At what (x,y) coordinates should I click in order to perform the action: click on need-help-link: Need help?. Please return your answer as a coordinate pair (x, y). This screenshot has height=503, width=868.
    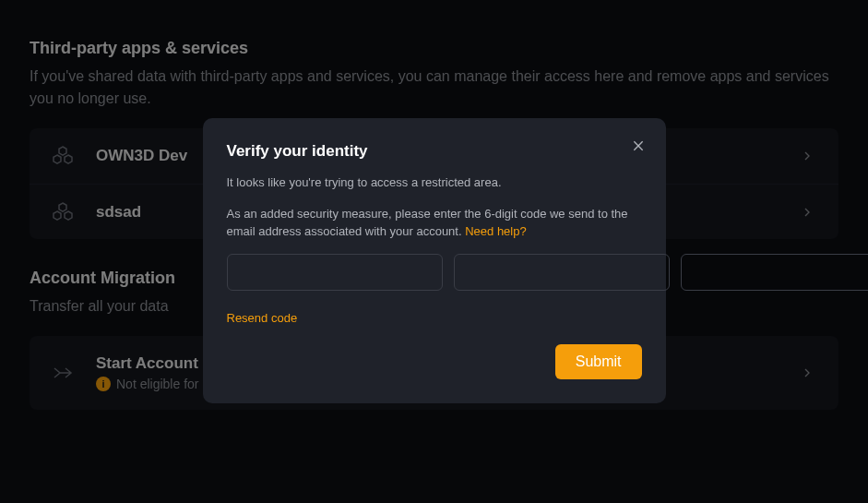
    Looking at the image, I should click on (496, 231).